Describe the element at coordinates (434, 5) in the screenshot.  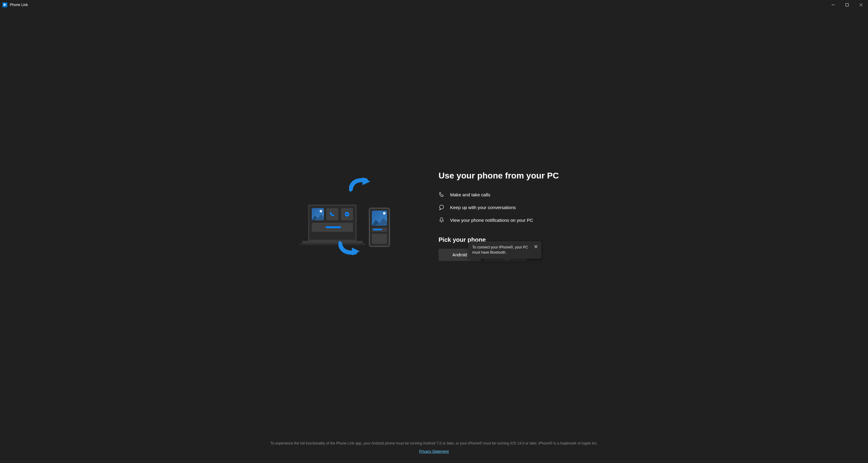
I see `titlebar: Phone Link` at that location.